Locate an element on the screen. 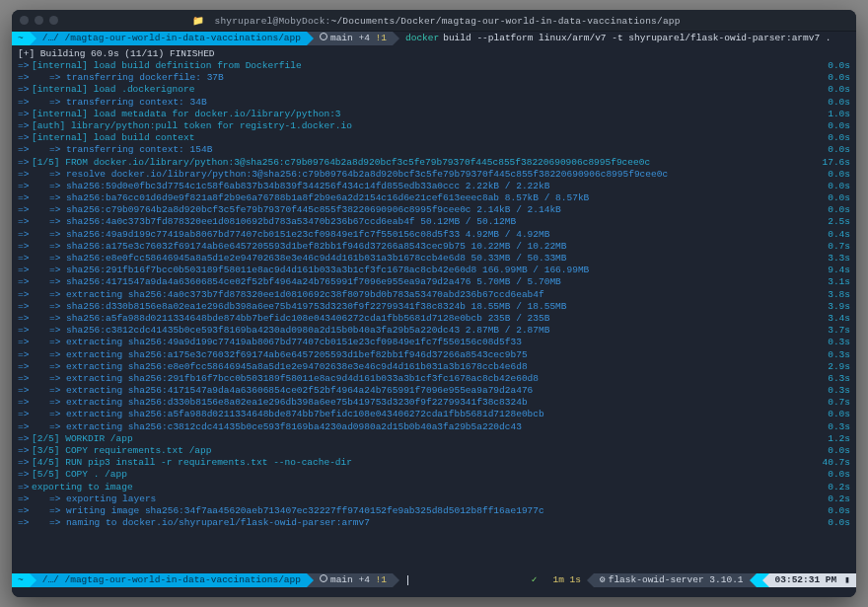 The height and width of the screenshot is (607, 868). output-line: =>=> transferring context: 34B0.0s is located at coordinates (434, 103).